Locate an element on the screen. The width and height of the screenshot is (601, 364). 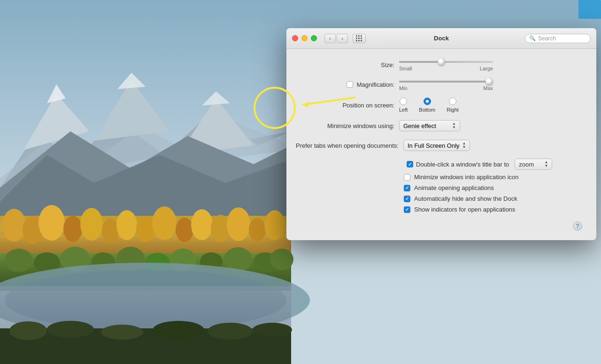
magnification-min-label: Min is located at coordinates (403, 88).